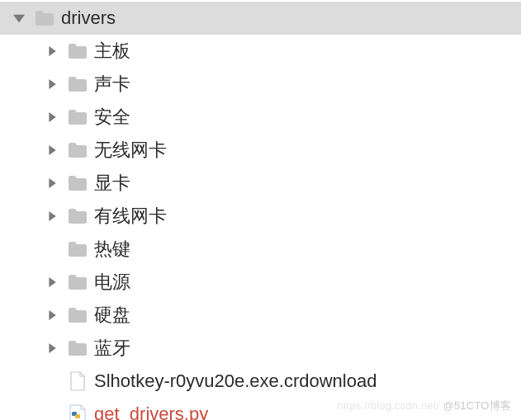 This screenshot has width=521, height=420. What do you see at coordinates (261, 381) in the screenshot?
I see `tree-row: Slhotkey-r0yvu20e.exe.crdownload` at bounding box center [261, 381].